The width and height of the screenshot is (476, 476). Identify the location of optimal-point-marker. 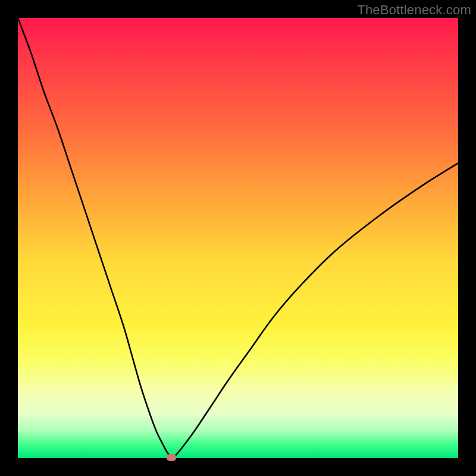
(171, 458).